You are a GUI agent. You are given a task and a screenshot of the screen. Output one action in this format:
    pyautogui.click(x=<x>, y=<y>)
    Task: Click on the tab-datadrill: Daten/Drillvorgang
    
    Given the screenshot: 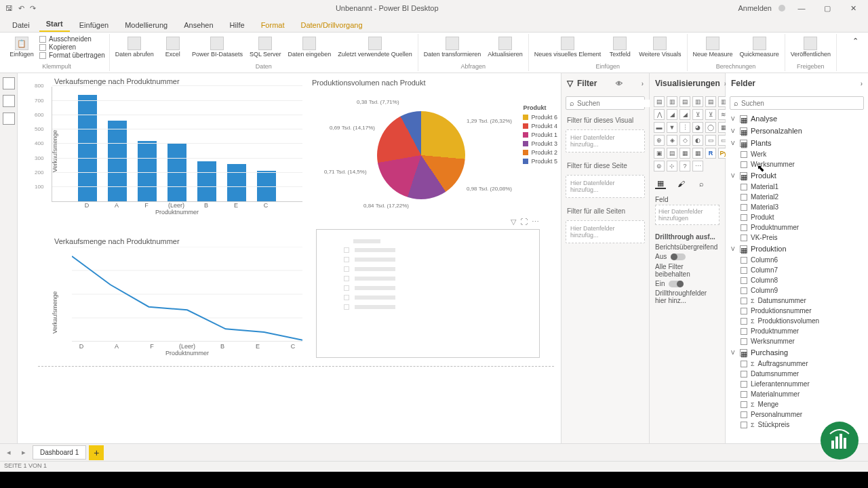 What is the action you would take?
    pyautogui.click(x=331, y=25)
    